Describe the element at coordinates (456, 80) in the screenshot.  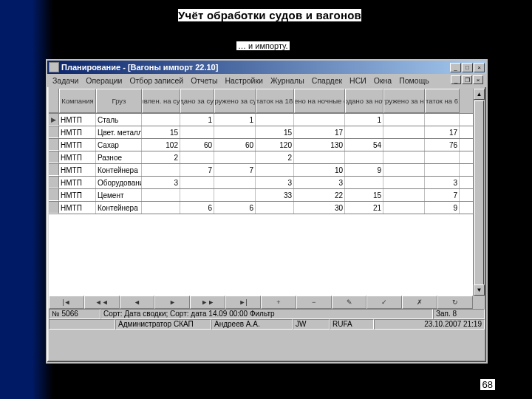
I see `mdi-minimize-button: _` at that location.